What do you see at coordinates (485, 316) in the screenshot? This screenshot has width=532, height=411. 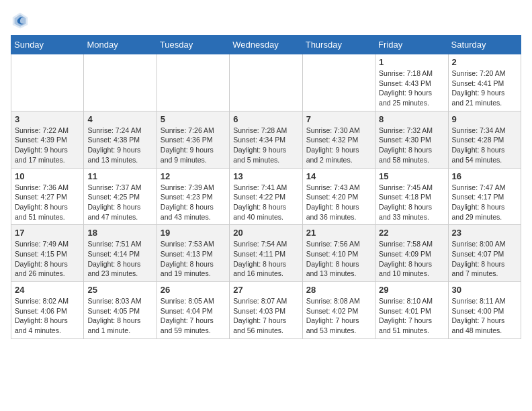 I see `day-info: Sunrise: 8:11 AMSunset: 4:00 PMDaylight:…` at bounding box center [485, 316].